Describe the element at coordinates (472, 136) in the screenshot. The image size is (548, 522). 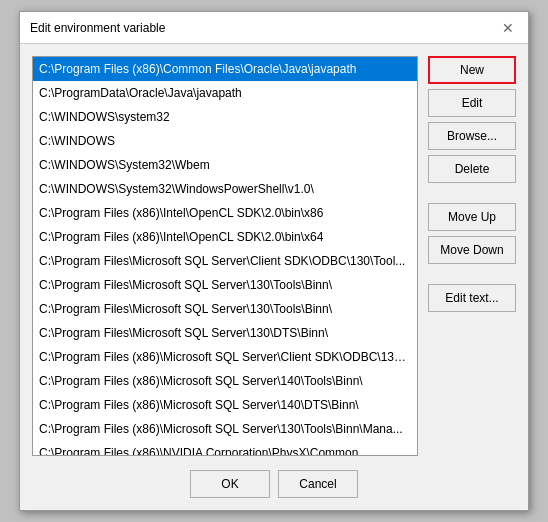
I see `browse-button: Browse...` at that location.